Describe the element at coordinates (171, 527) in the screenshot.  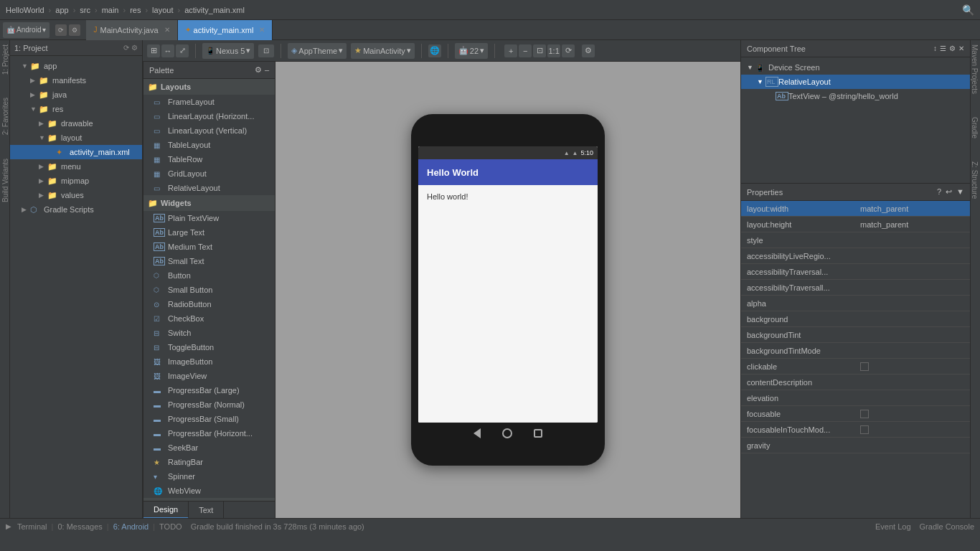
I see `todo-label: TODO` at that location.